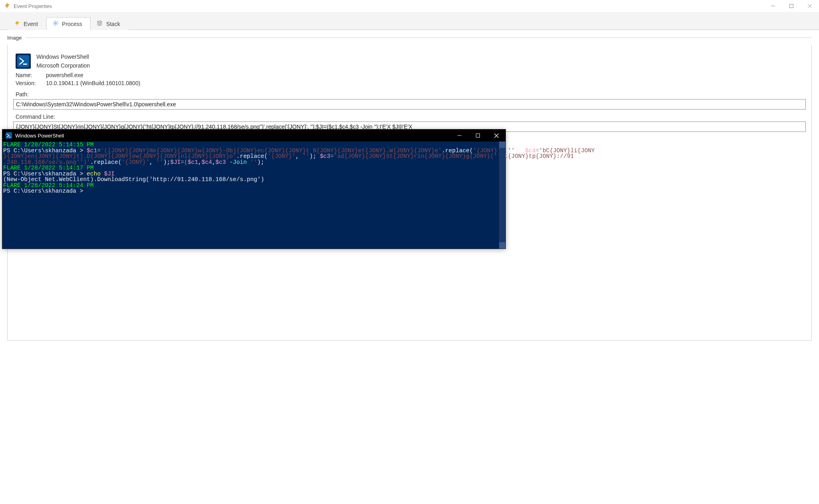 This screenshot has height=504, width=819. What do you see at coordinates (184, 162) in the screenshot?
I see `console-op: =(` at bounding box center [184, 162].